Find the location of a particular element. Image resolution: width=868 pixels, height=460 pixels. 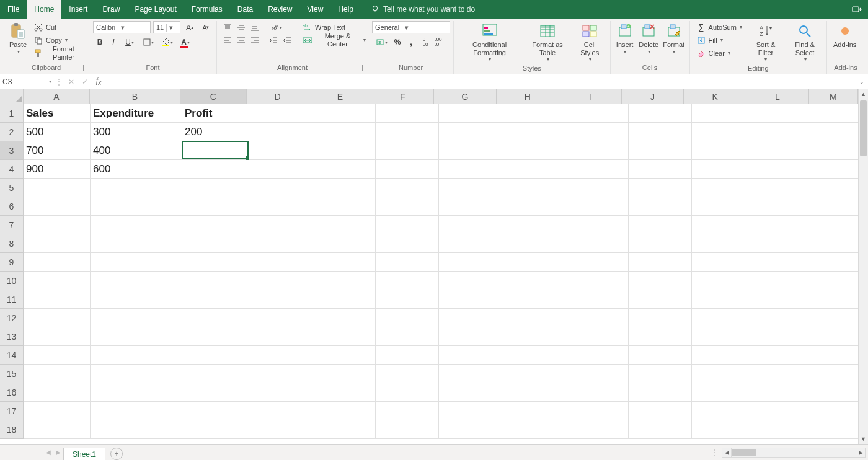

cell-F9 is located at coordinates (407, 262).